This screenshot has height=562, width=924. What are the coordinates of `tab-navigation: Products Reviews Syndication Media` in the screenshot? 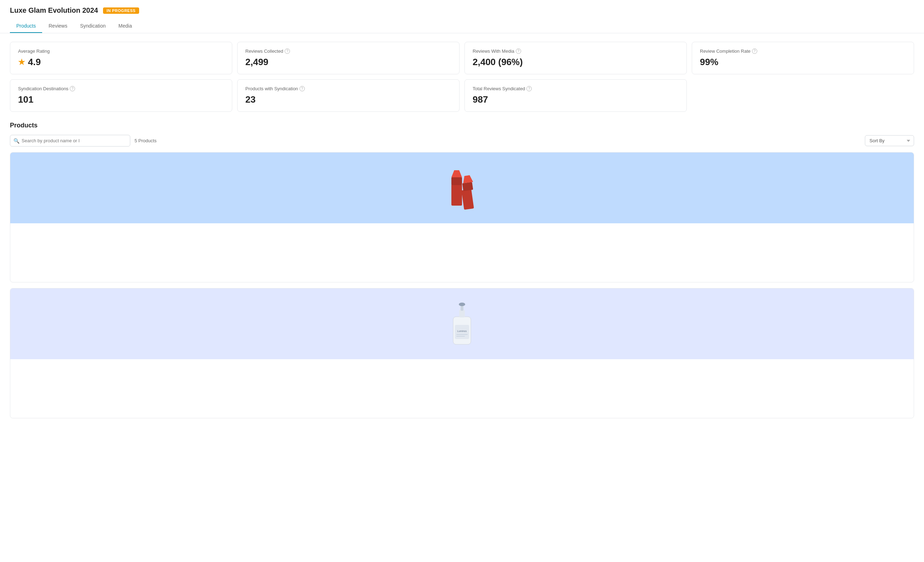 It's located at (462, 26).